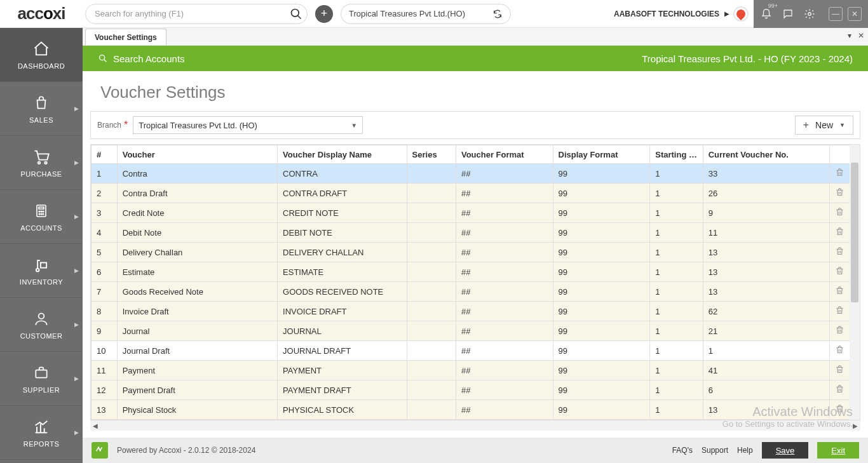 Image resolution: width=868 pixels, height=463 pixels. I want to click on cell-current: 6, so click(766, 390).